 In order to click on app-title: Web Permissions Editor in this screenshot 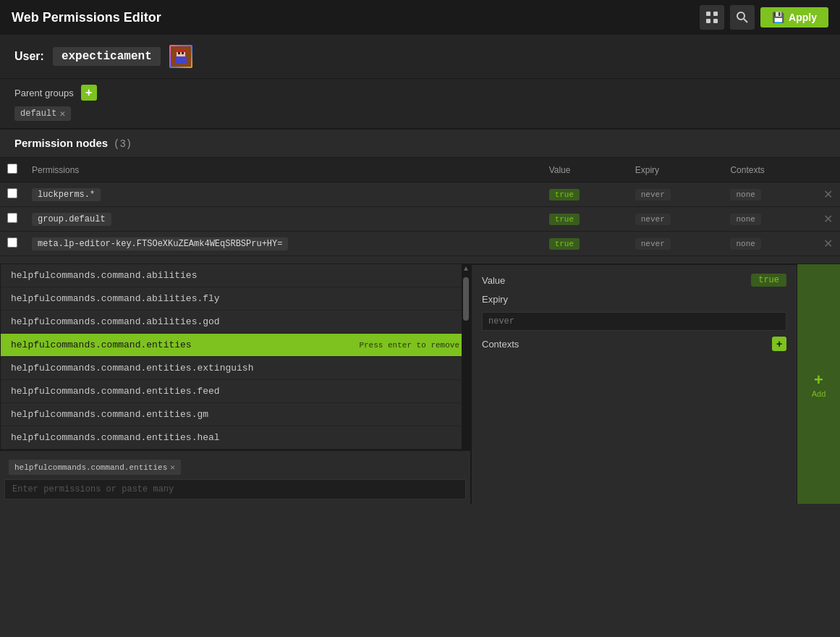, I will do `click(87, 17)`.